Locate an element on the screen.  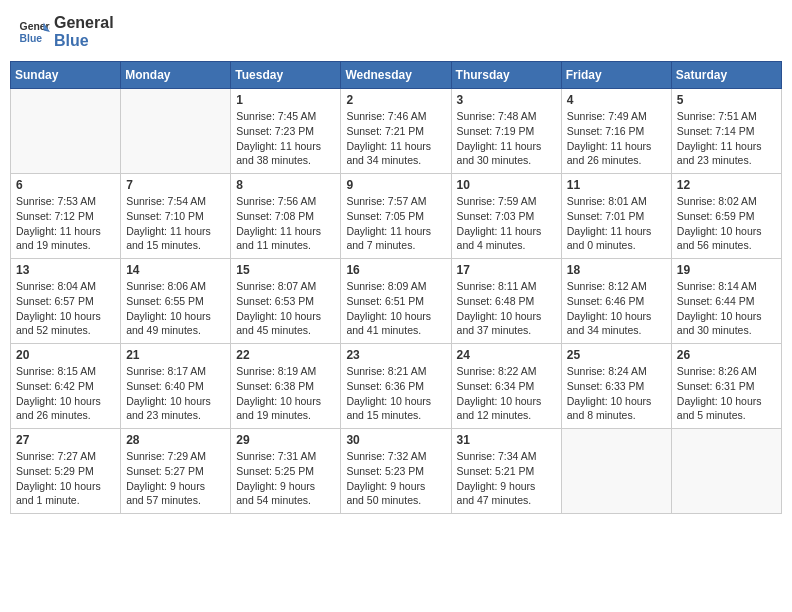
day-number: 16 is located at coordinates (396, 270).